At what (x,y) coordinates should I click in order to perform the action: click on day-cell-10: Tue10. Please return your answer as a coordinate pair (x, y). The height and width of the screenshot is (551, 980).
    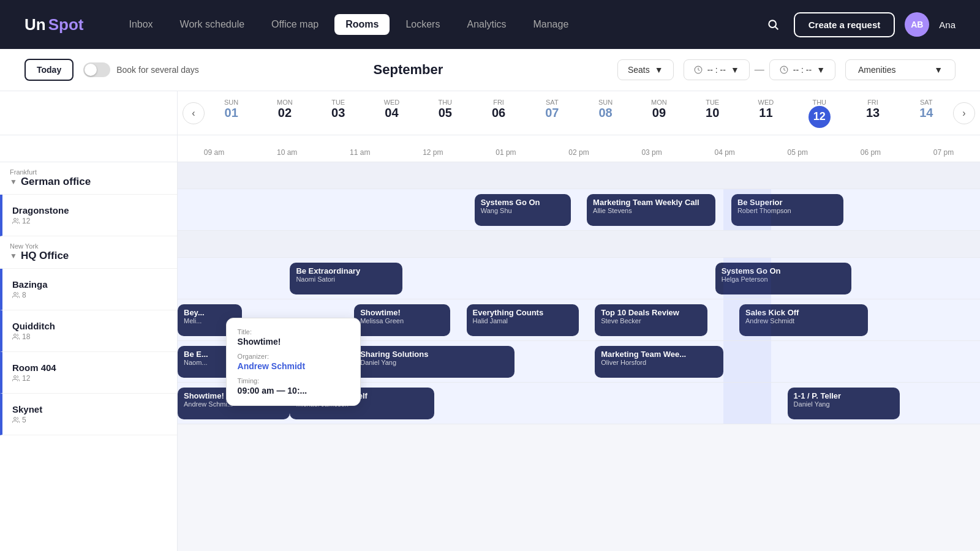
    Looking at the image, I should click on (713, 113).